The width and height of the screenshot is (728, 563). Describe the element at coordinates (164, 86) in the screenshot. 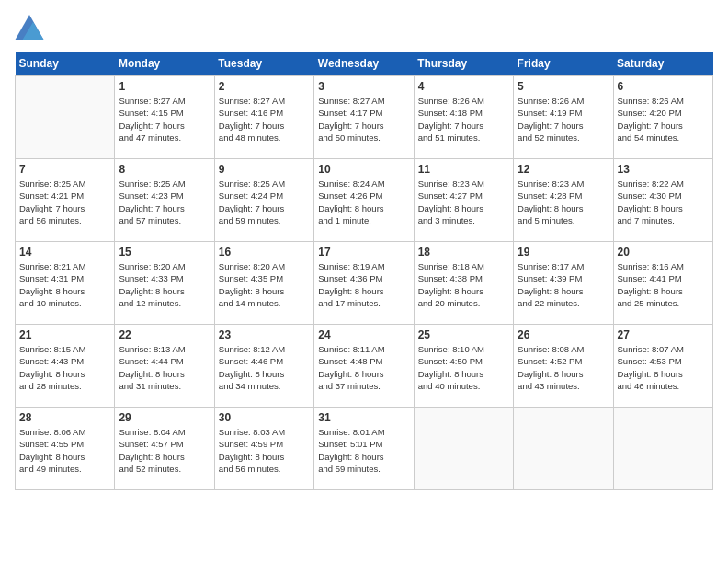

I see `day-number: 1` at that location.